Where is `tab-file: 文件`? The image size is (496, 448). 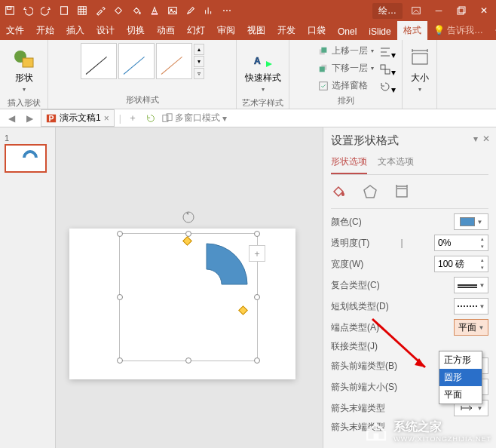 tab-file: 文件 is located at coordinates (15, 30).